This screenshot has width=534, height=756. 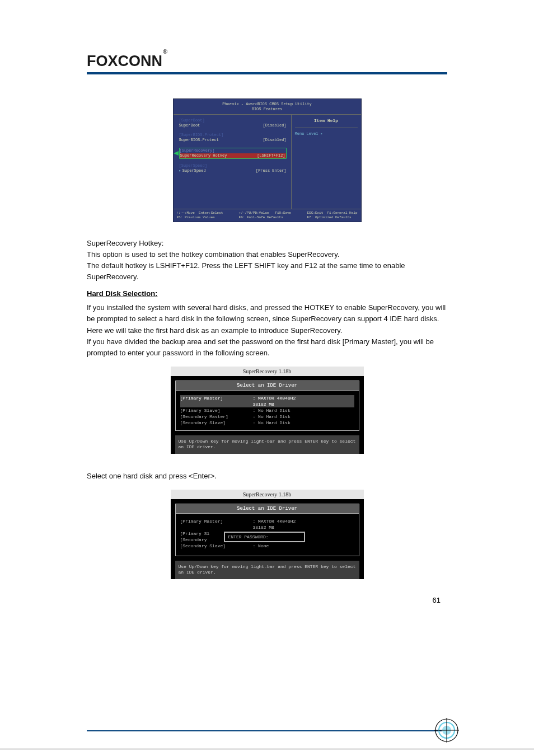 I want to click on ide-row-primary-master-sub: 38182 MB, so click(x=268, y=404).